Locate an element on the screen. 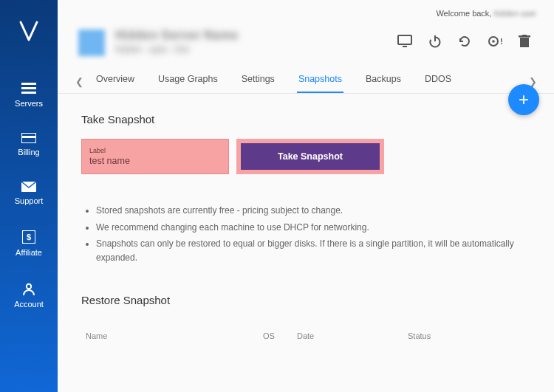  disc-alert-icon: ! is located at coordinates (495, 41).